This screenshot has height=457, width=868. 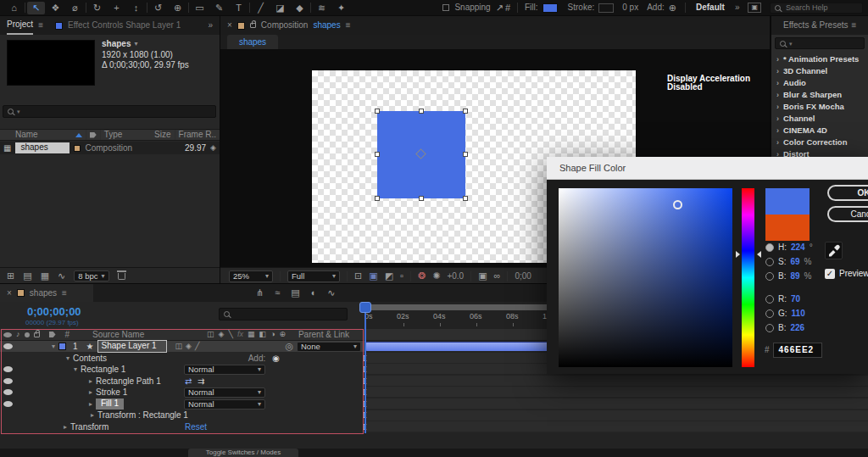 What do you see at coordinates (820, 131) in the screenshot?
I see `effects-category: ›CINEMA 4D` at bounding box center [820, 131].